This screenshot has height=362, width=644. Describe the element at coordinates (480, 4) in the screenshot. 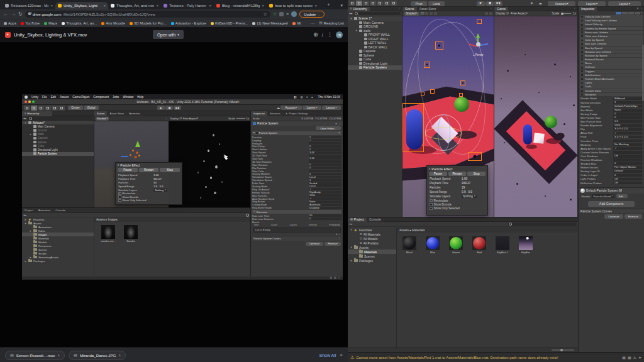

I see `play-button` at that location.